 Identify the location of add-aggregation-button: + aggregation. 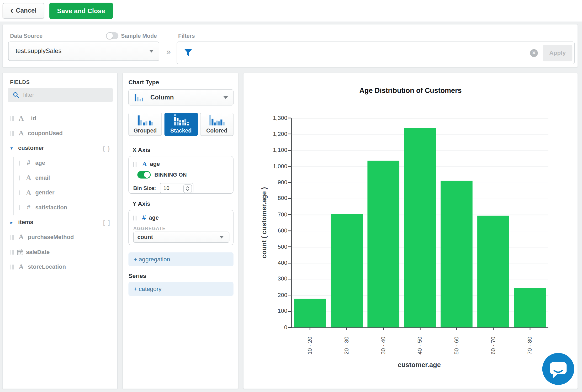
(181, 259).